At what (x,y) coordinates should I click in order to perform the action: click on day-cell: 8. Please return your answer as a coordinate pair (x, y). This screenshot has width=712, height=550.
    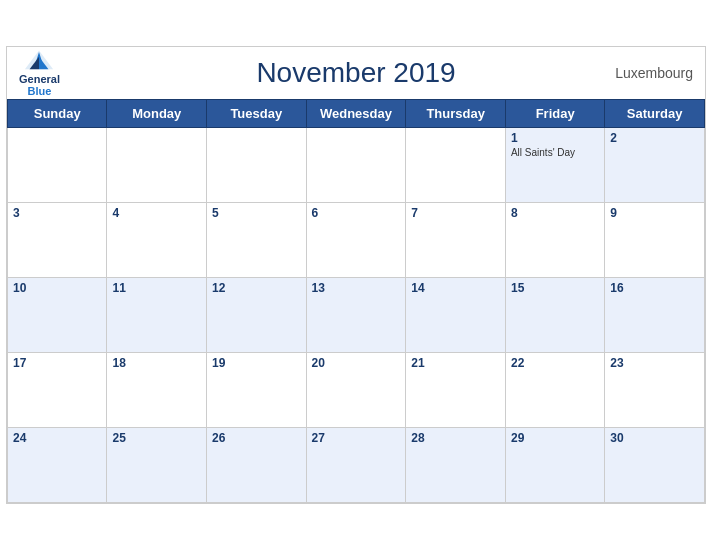
    Looking at the image, I should click on (554, 240).